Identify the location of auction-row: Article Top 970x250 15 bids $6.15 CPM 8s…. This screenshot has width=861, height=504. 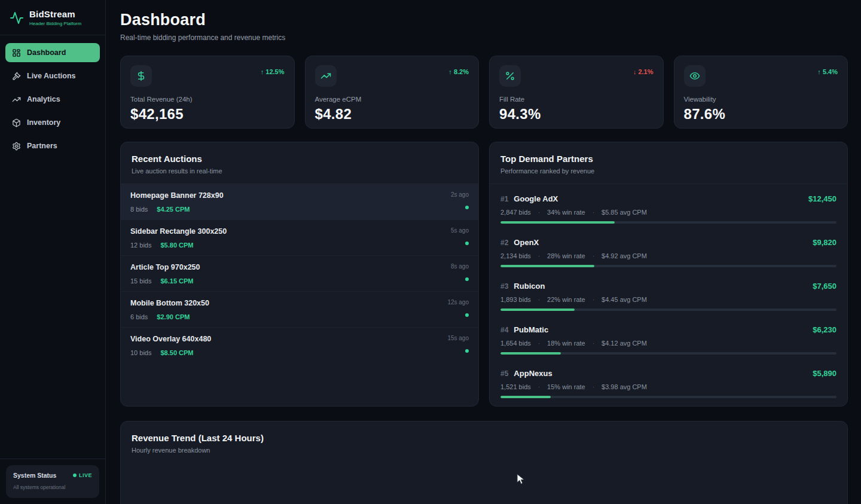
(300, 274).